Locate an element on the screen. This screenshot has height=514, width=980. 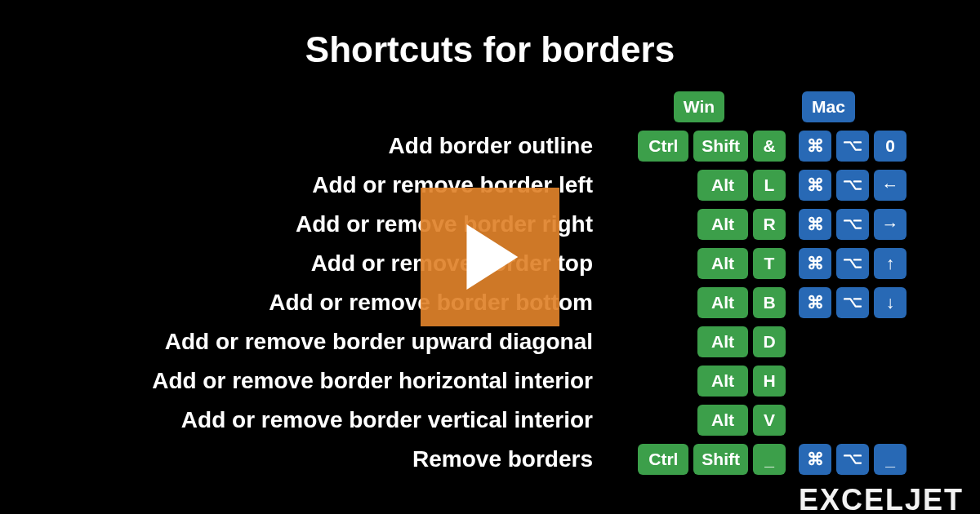
shortcut-description: Add border outline is located at coordinates (306, 146).